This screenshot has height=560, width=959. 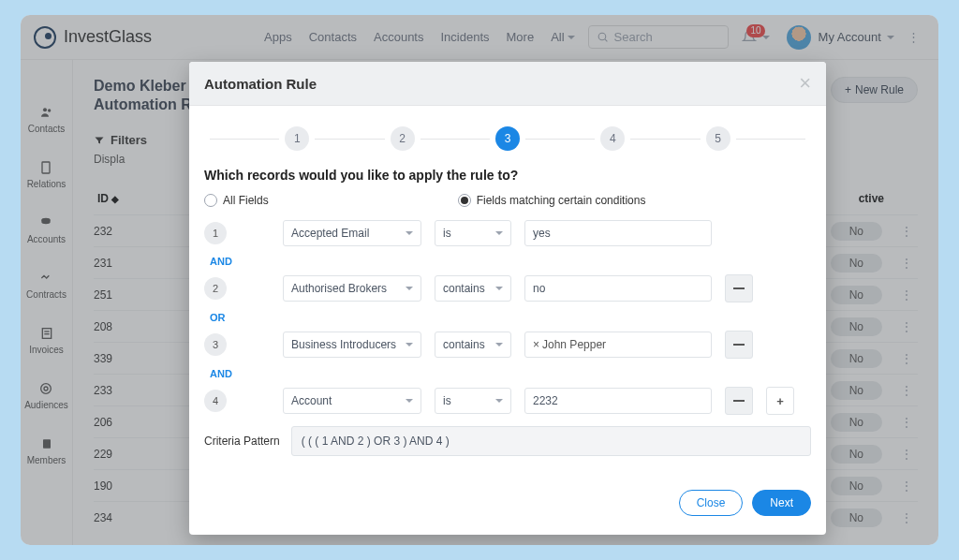 I want to click on criteria-pattern-input: ( ( ( 1 AND 2 ) OR 3 ) AND 4 ), so click(x=551, y=441).